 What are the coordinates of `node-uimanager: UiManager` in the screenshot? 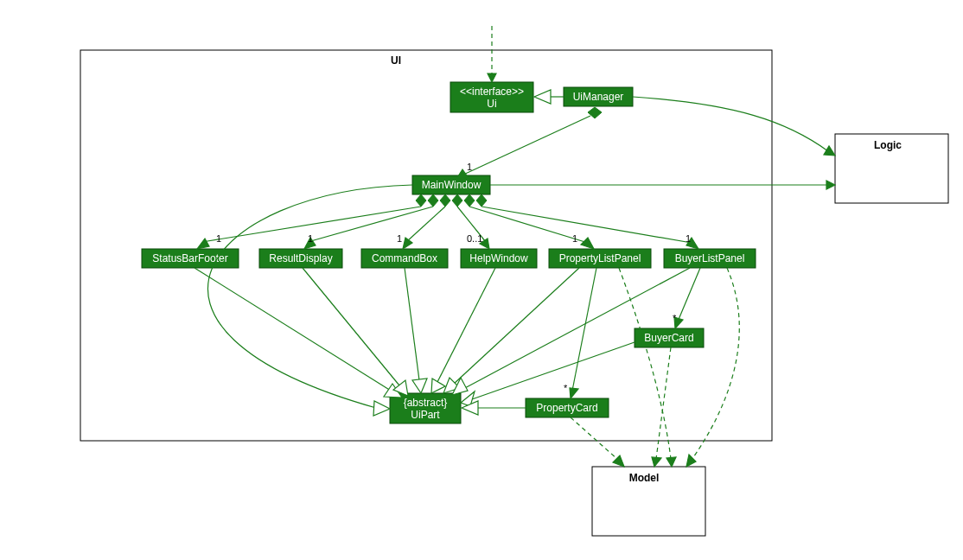 It's located at (598, 97).